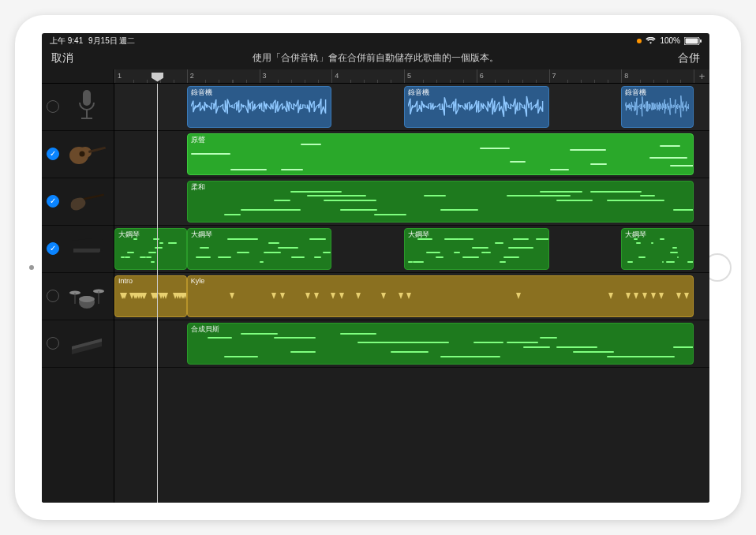 The height and width of the screenshot is (535, 756). I want to click on microphone-icon, so click(87, 107).